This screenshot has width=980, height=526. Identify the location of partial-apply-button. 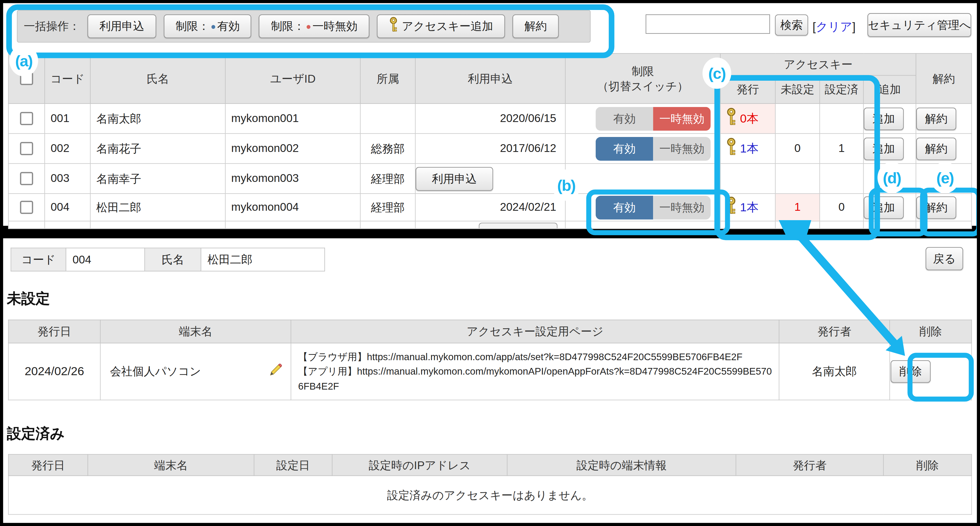
(518, 225).